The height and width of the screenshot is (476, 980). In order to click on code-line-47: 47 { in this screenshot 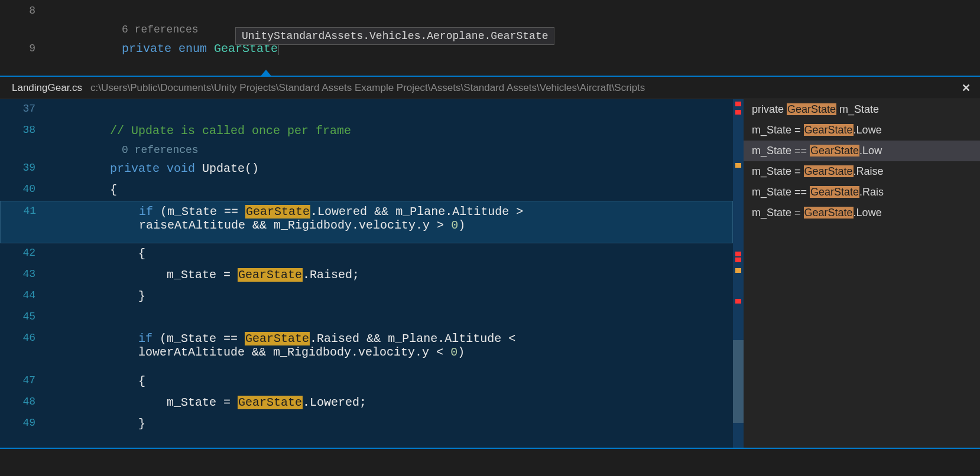, I will do `click(366, 382)`.